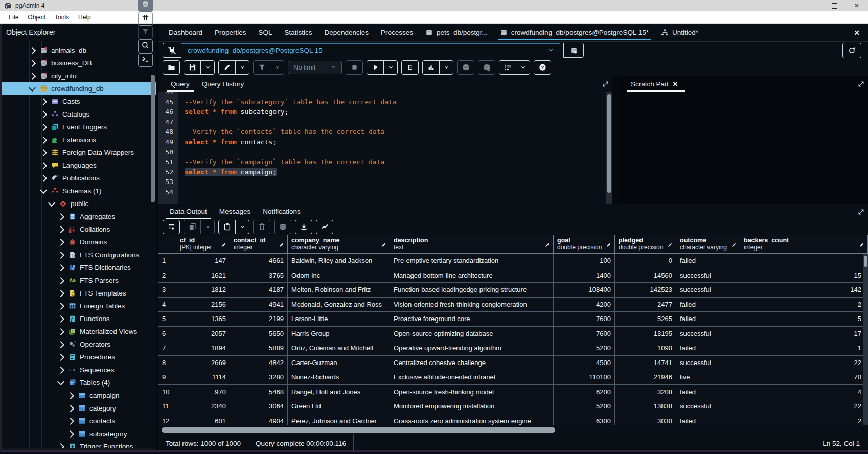 The height and width of the screenshot is (454, 868). Describe the element at coordinates (615, 140) in the screenshot. I see `editor-splitter` at that location.